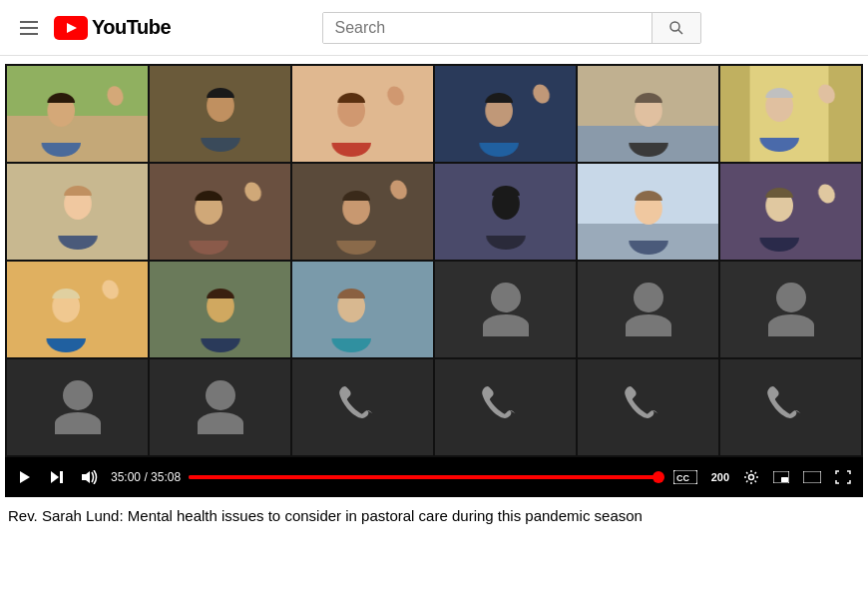 This screenshot has width=868, height=593. I want to click on volume-icon, so click(90, 477).